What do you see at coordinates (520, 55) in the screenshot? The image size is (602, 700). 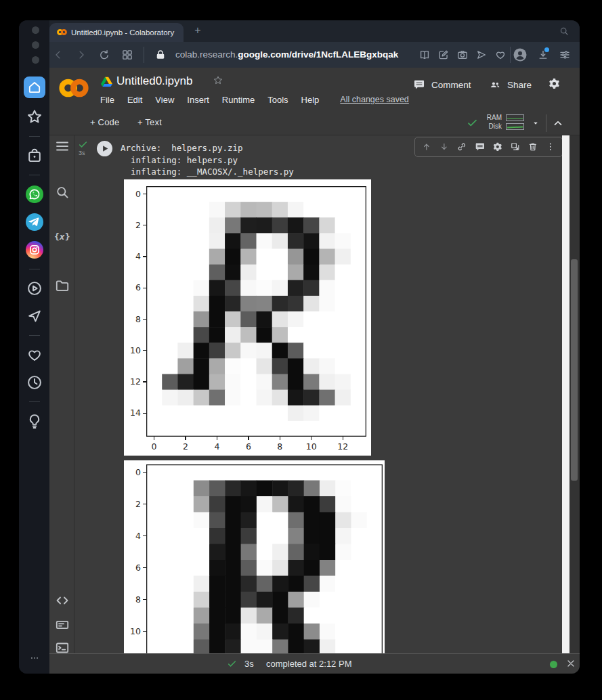 I see `profile-avatar` at bounding box center [520, 55].